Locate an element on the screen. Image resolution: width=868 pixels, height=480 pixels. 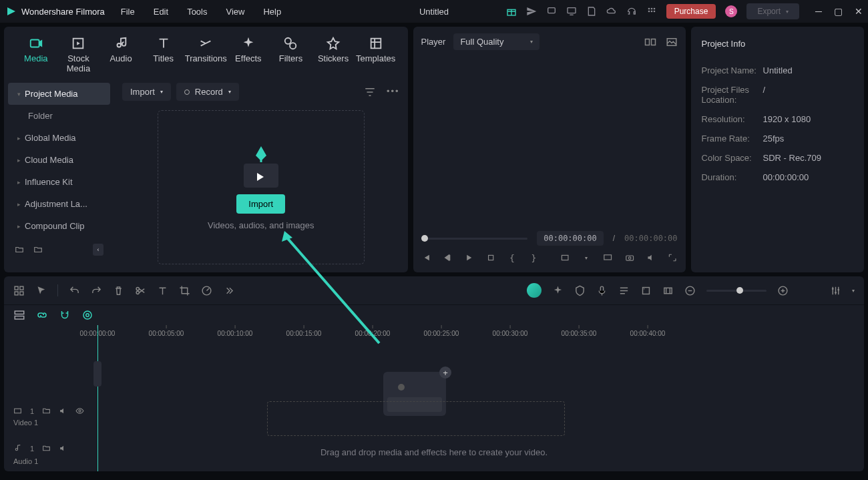
tab-titles: Titles is located at coordinates (164, 55).